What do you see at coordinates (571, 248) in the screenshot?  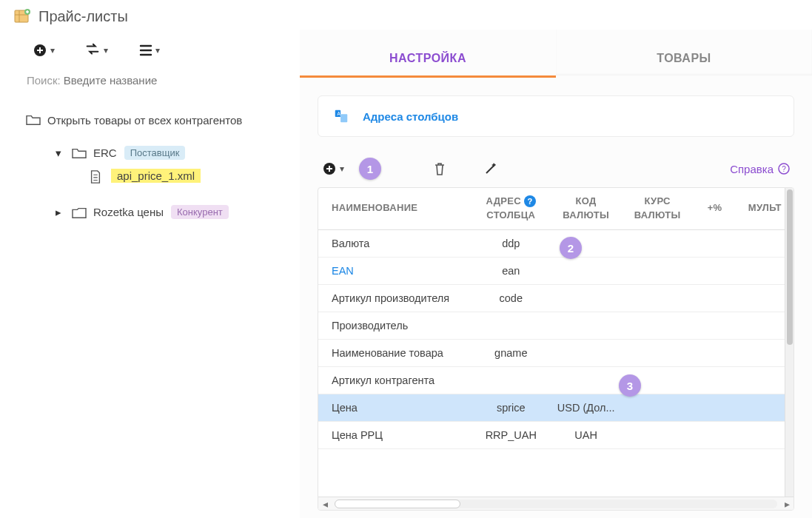 I see `callout-bubble-2: 2` at bounding box center [571, 248].